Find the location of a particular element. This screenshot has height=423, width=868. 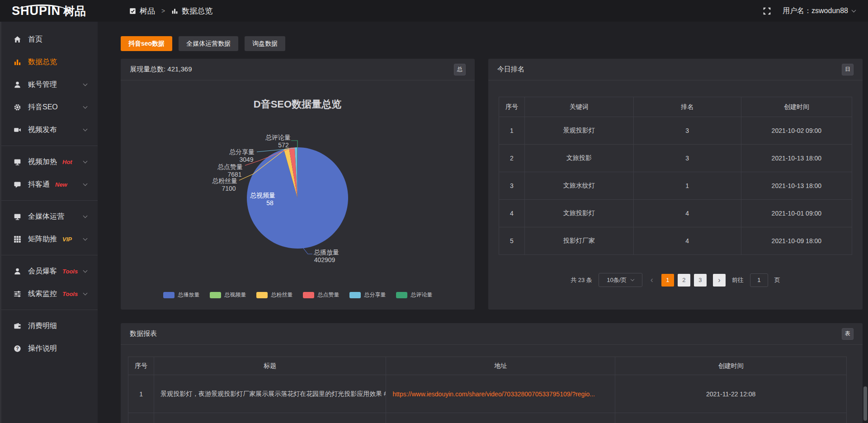

table-row: 3文旅水纹灯12021-10-13 18:00 is located at coordinates (675, 186).